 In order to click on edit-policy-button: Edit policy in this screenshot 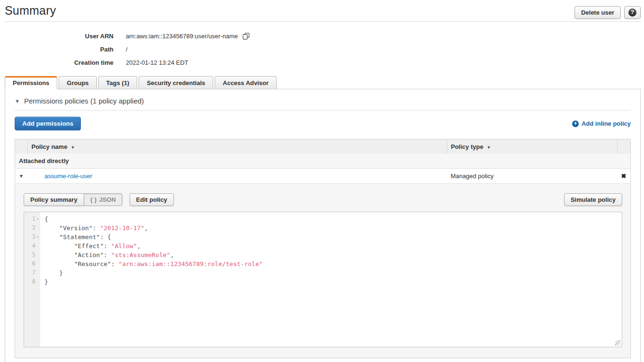, I will do `click(152, 199)`.